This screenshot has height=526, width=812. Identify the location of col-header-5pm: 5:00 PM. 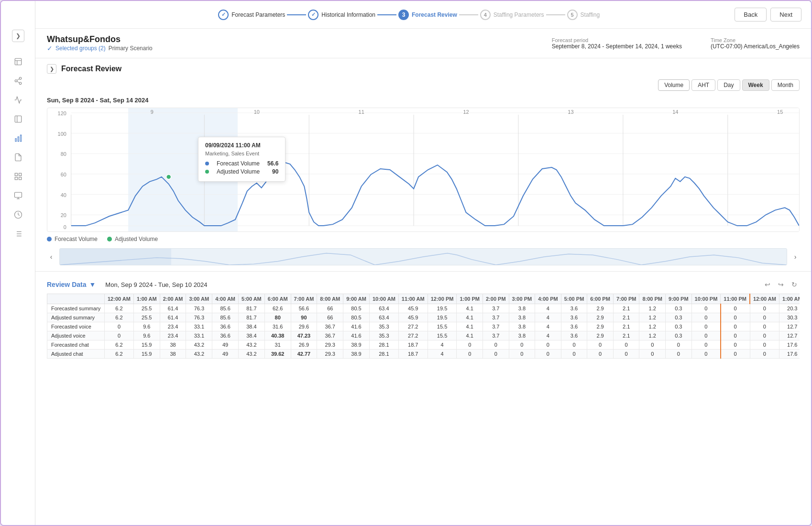
(574, 299).